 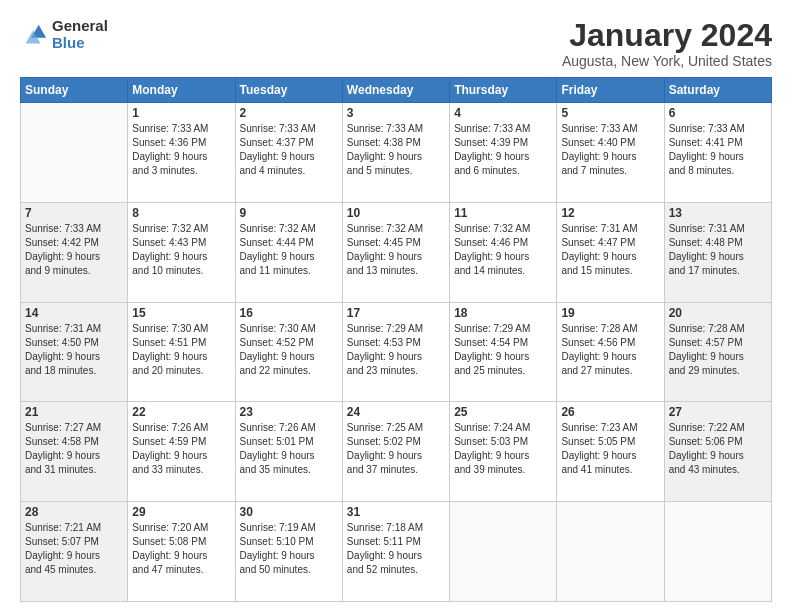 I want to click on day-number: 31, so click(x=396, y=512).